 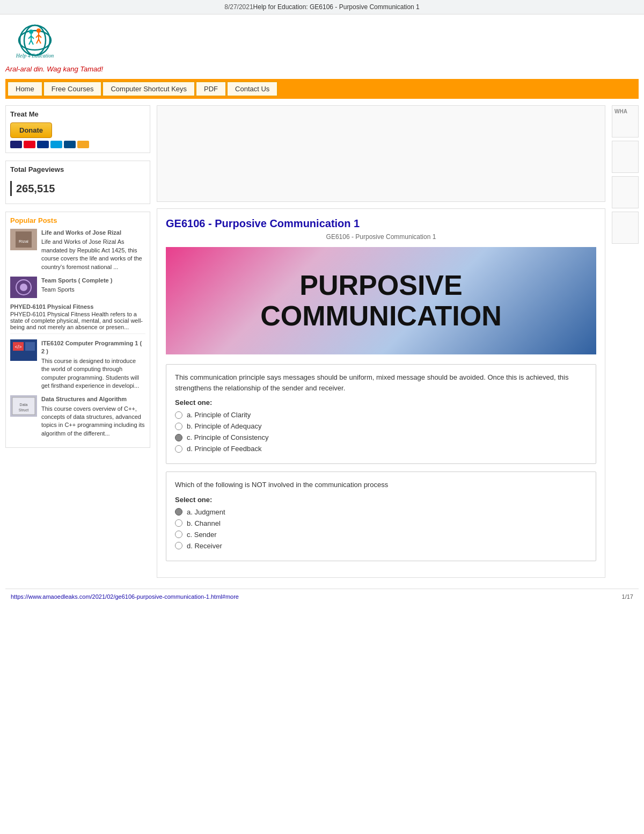 I want to click on post-title-phyed: PHYED-6101 Physical Fitness, so click(x=78, y=307).